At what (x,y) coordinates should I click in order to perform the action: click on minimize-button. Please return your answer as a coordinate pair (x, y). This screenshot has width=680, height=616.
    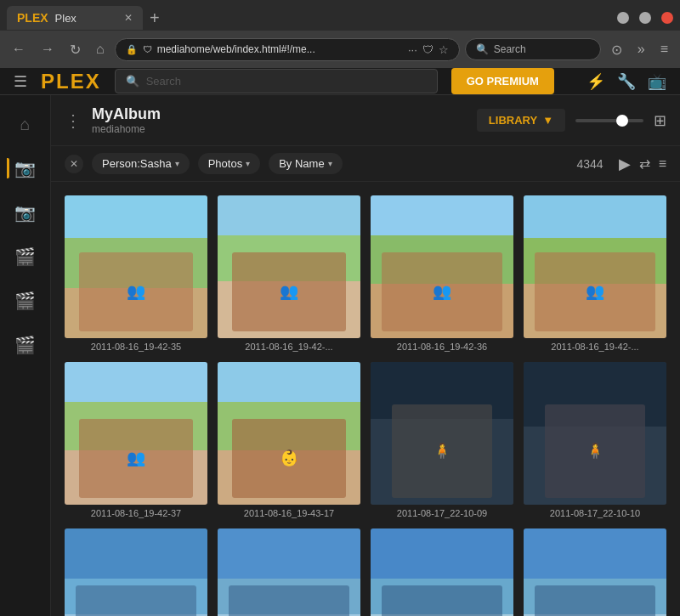
    Looking at the image, I should click on (623, 18).